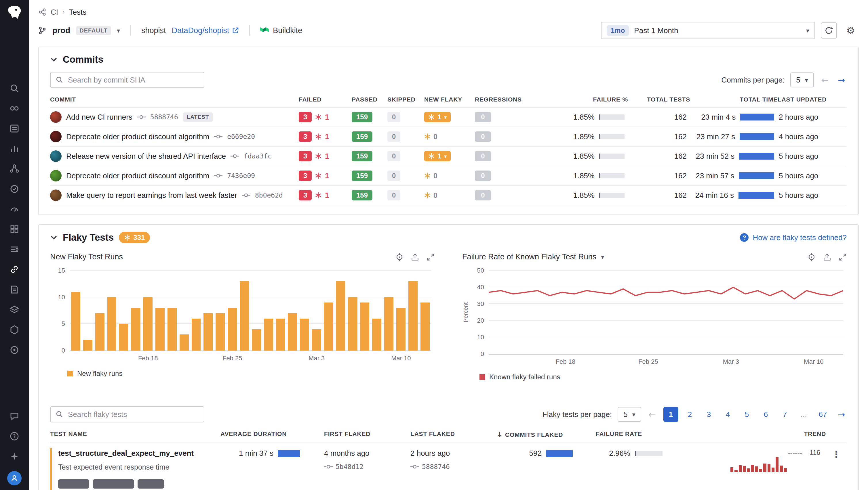  Describe the element at coordinates (851, 30) in the screenshot. I see `gear-icon: ⚙` at that location.